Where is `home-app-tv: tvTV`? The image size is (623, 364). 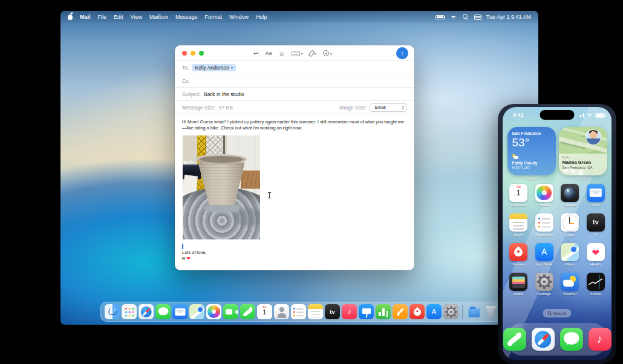
home-app-tv: tvTV is located at coordinates (596, 225).